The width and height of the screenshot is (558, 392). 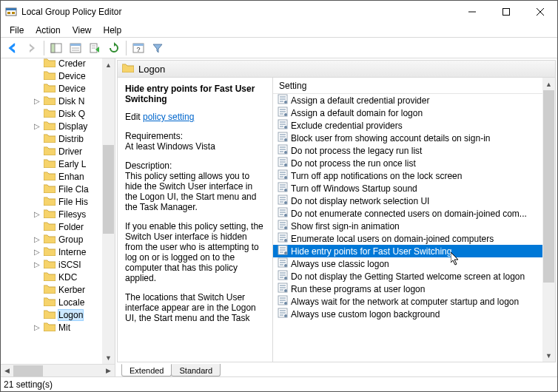 I want to click on tree-item: Disk Q, so click(x=58, y=114).